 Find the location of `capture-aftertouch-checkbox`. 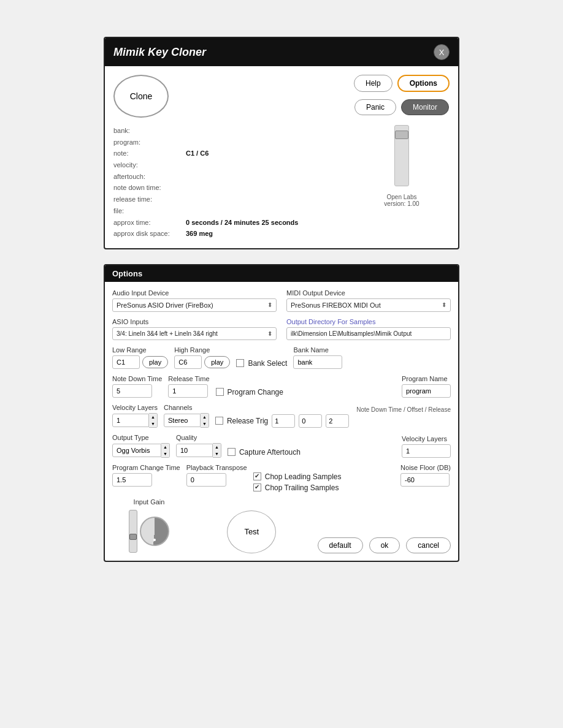

capture-aftertouch-checkbox is located at coordinates (232, 452).